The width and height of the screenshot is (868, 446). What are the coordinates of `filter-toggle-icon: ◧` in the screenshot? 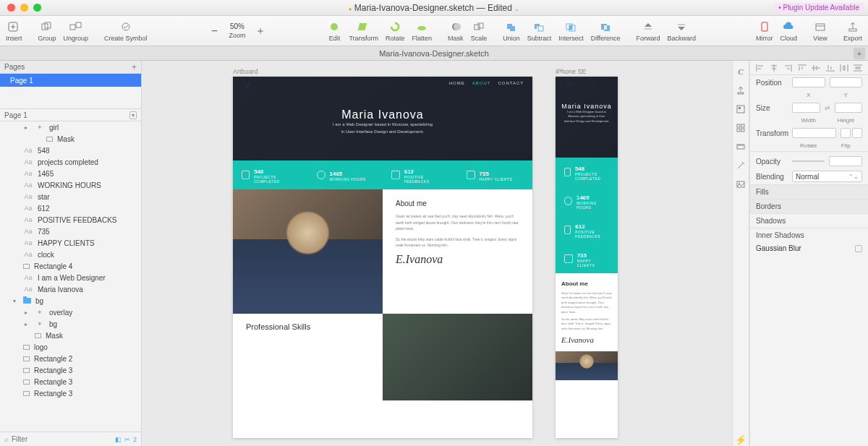 It's located at (119, 439).